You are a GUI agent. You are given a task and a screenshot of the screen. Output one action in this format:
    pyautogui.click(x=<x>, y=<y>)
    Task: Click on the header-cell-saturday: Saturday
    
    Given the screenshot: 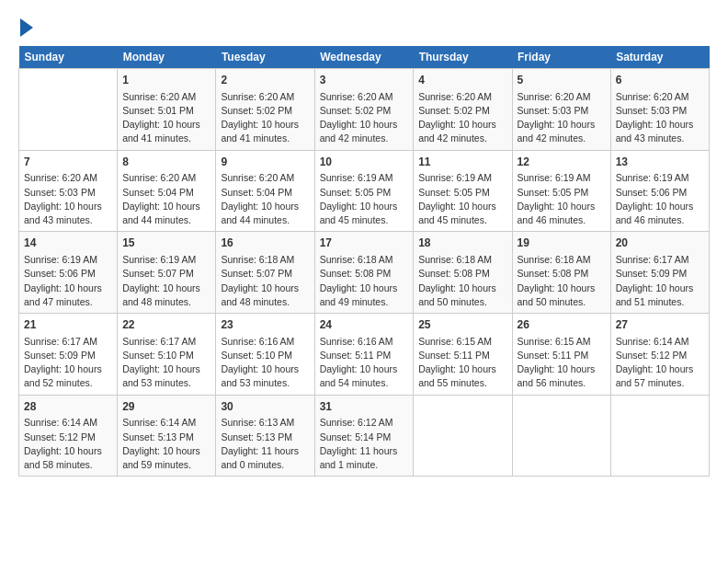 What is the action you would take?
    pyautogui.click(x=660, y=57)
    